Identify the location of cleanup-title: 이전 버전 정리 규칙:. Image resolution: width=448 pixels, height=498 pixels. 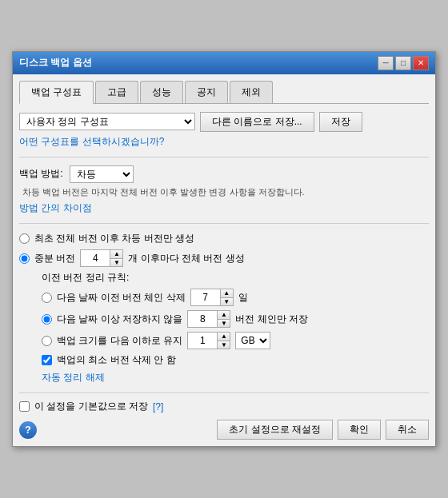
(235, 278).